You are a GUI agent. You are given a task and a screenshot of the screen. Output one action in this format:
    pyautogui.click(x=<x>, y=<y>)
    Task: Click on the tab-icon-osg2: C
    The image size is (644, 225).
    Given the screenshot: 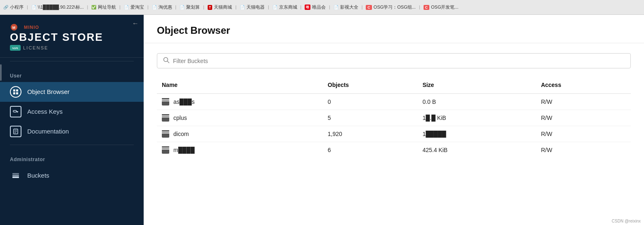 What is the action you would take?
    pyautogui.click(x=427, y=7)
    